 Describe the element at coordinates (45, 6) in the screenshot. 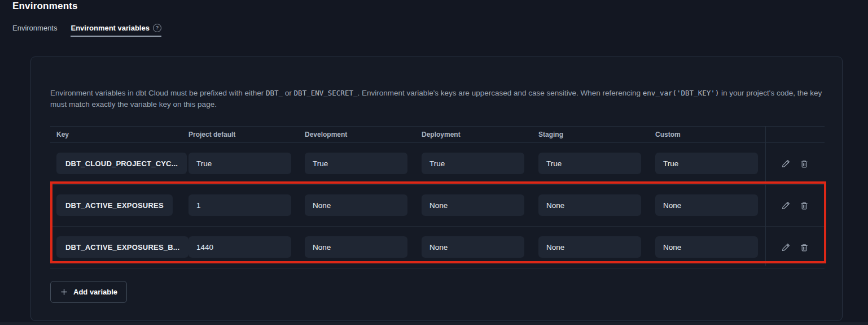

I see `page-title: Environments` at that location.